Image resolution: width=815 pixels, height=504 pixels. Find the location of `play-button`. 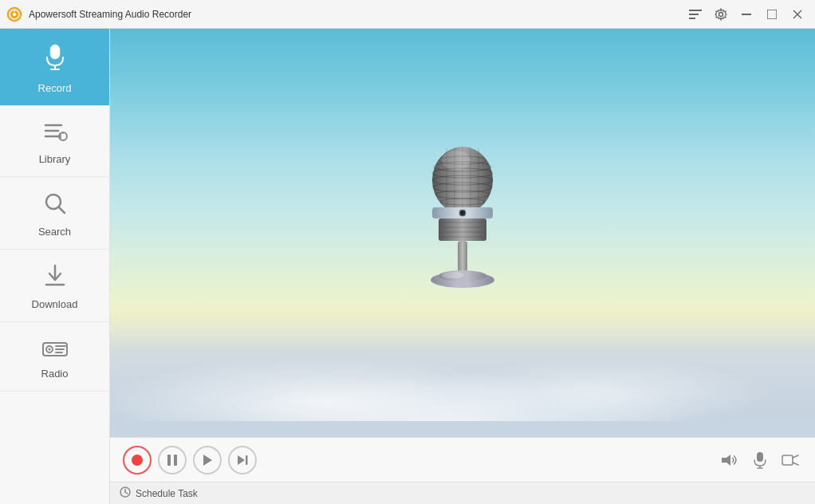

play-button is located at coordinates (207, 460).